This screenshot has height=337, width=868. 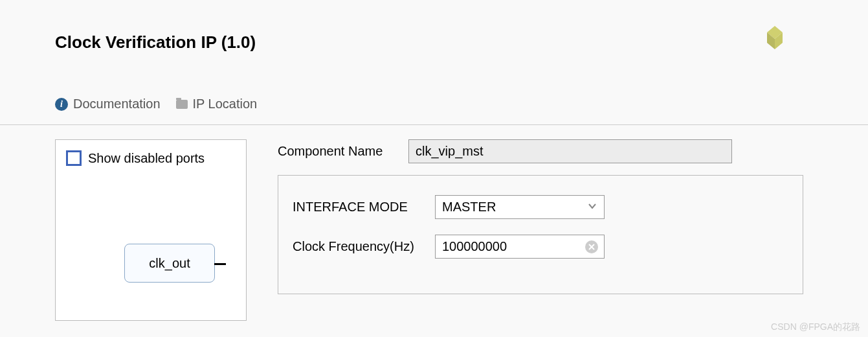 I want to click on clock-frequency-input, so click(x=520, y=246).